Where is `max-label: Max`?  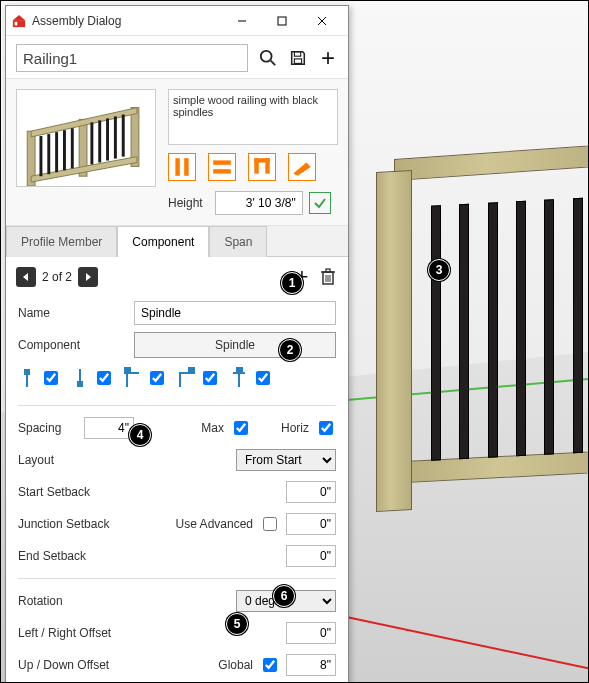 max-label: Max is located at coordinates (212, 428).